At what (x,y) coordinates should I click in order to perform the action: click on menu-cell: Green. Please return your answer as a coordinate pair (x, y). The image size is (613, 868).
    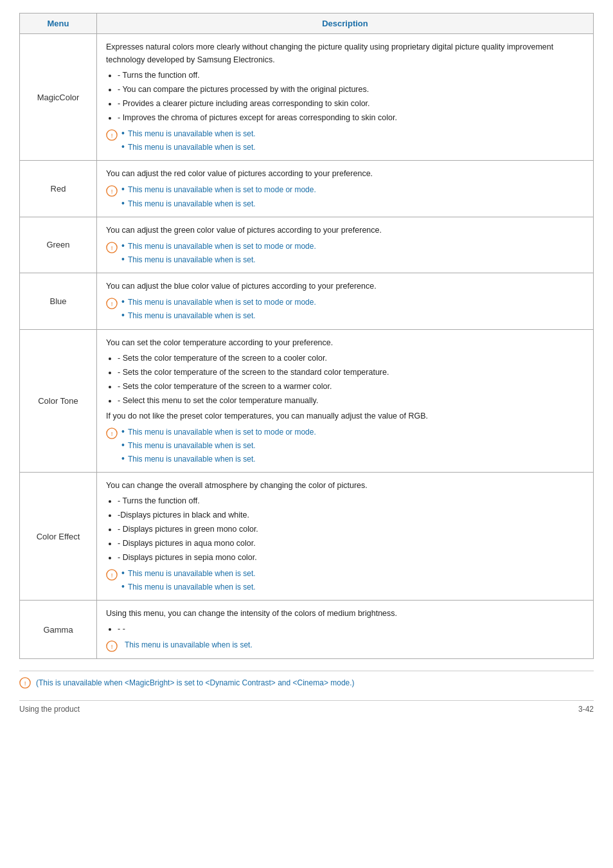
    Looking at the image, I should click on (58, 244).